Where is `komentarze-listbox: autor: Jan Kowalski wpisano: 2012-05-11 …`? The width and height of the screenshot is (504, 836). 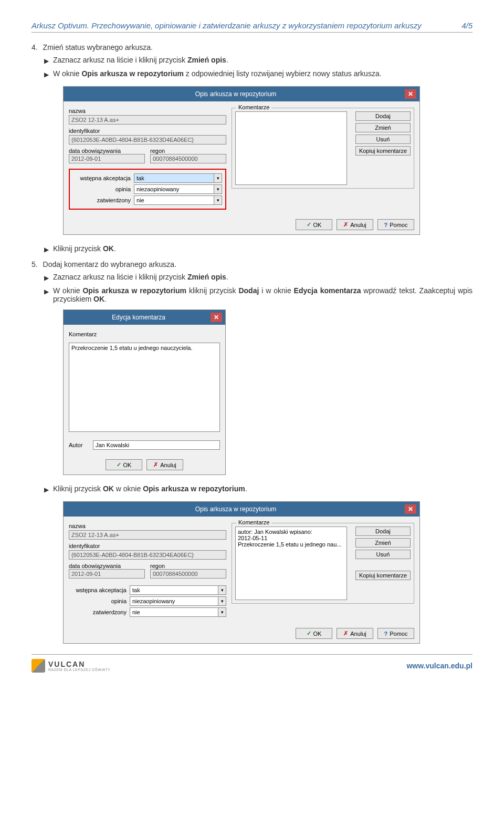
komentarze-listbox: autor: Jan Kowalski wpisano: 2012-05-11 … is located at coordinates (291, 563).